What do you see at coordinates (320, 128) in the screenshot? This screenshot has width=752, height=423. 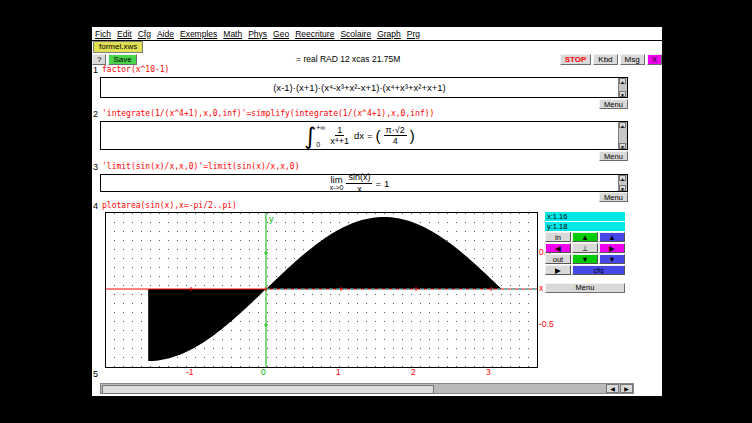 I see `integral-upper-bound: +∞` at bounding box center [320, 128].